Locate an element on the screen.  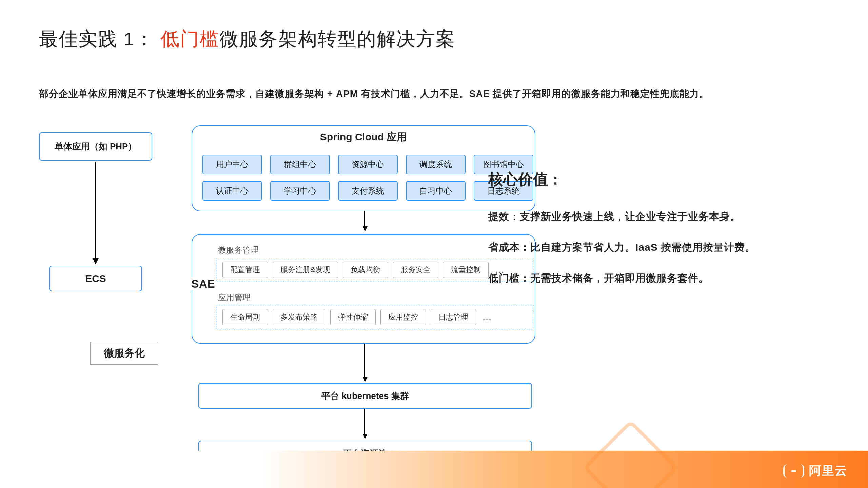
box-monolith-label: 单体应用（如 PHP） is located at coordinates (96, 146).